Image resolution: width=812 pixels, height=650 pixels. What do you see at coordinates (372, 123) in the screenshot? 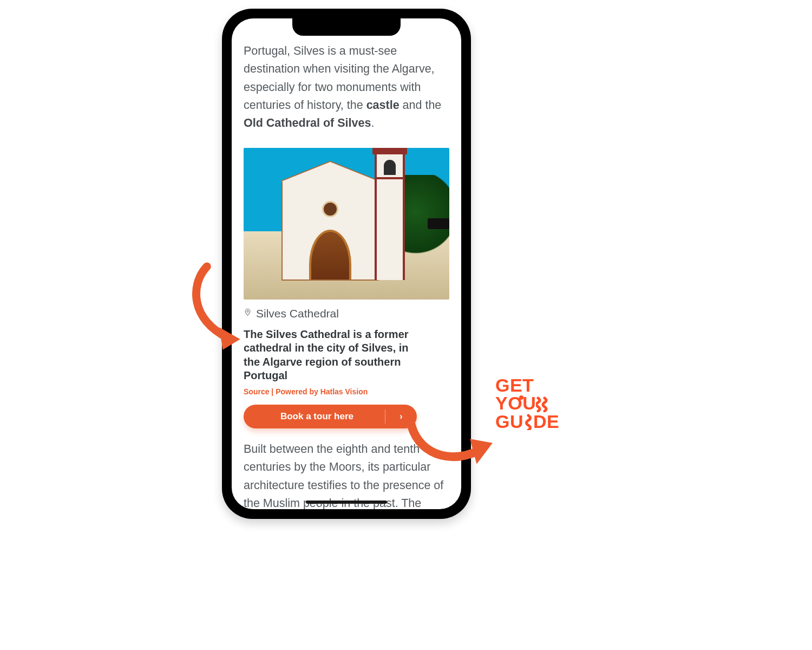
I see `intro-text-suffix: .` at bounding box center [372, 123].